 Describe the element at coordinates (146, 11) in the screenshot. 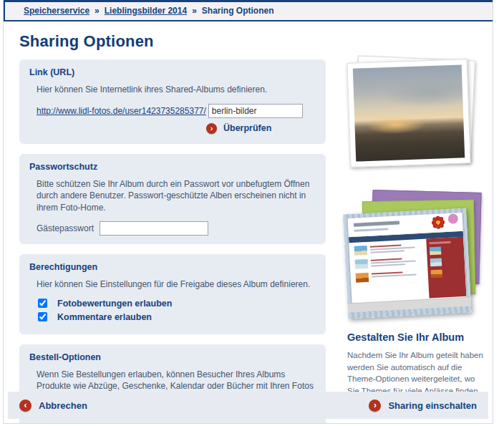

I see `breadcrumb-link-album: Lieblingsbilder 2014` at that location.